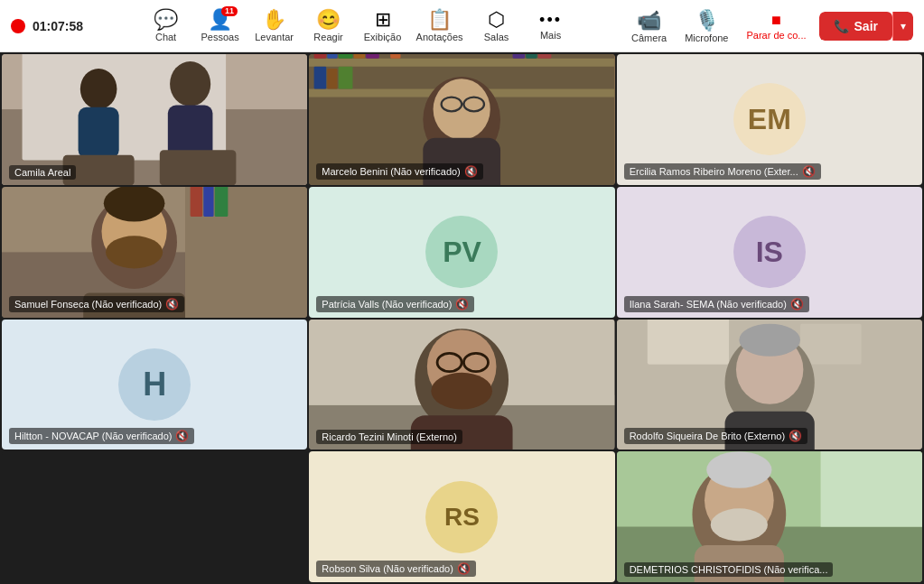  I want to click on react-label: Reagir, so click(328, 37).